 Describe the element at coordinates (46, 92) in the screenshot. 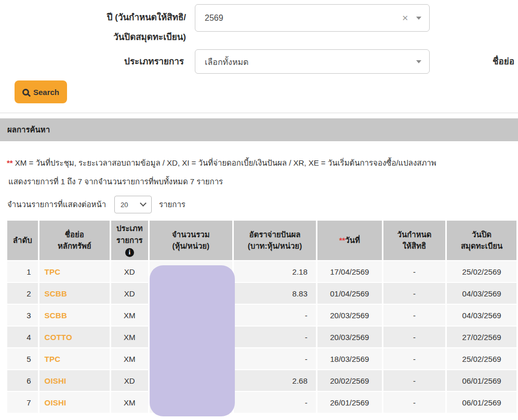

I see `search-button-label: Search` at that location.